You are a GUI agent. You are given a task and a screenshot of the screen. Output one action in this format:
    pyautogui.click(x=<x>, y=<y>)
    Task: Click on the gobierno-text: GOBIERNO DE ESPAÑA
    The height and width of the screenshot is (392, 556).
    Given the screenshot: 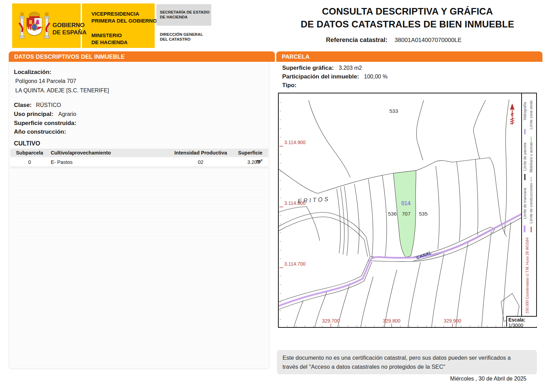 What is the action you would take?
    pyautogui.click(x=70, y=29)
    